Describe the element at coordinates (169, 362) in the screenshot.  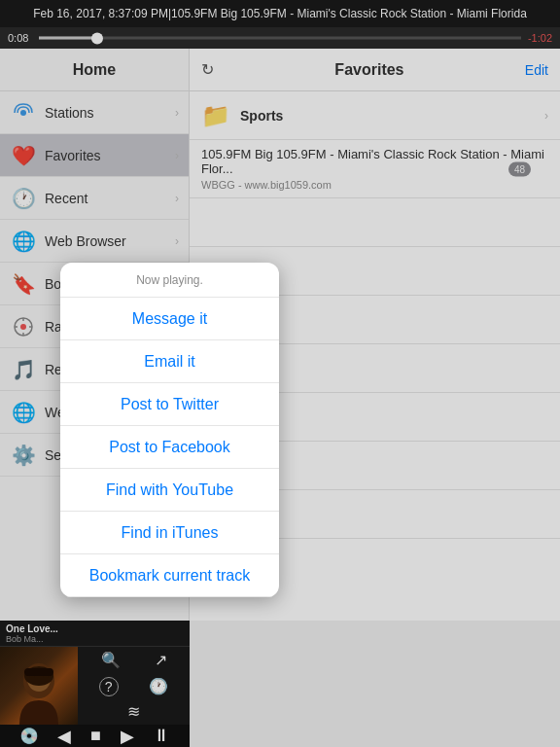
I see `popup-email-it: Email it` at that location.